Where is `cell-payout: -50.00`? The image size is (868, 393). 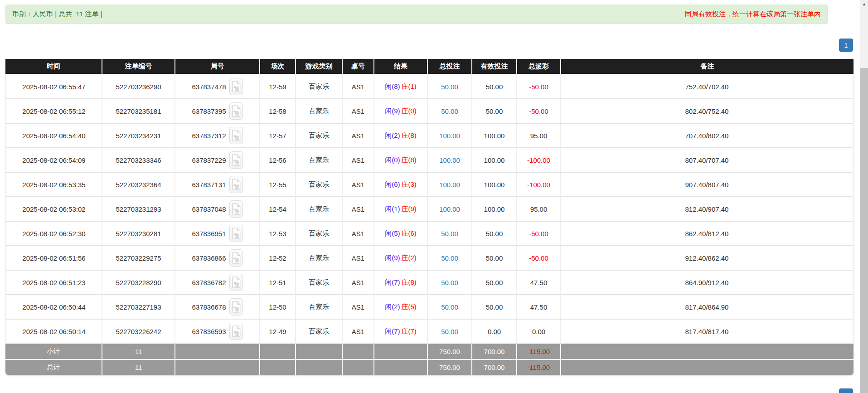
cell-payout: -50.00 is located at coordinates (539, 234).